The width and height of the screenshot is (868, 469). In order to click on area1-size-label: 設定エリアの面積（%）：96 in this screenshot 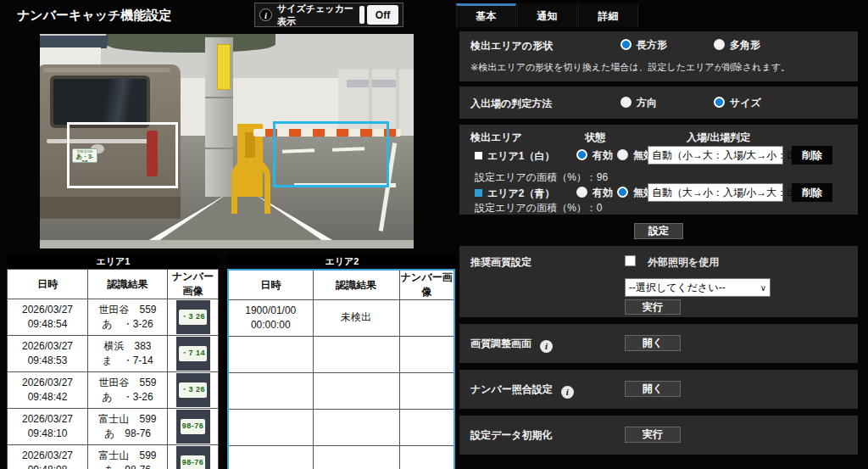, I will do `click(541, 178)`.